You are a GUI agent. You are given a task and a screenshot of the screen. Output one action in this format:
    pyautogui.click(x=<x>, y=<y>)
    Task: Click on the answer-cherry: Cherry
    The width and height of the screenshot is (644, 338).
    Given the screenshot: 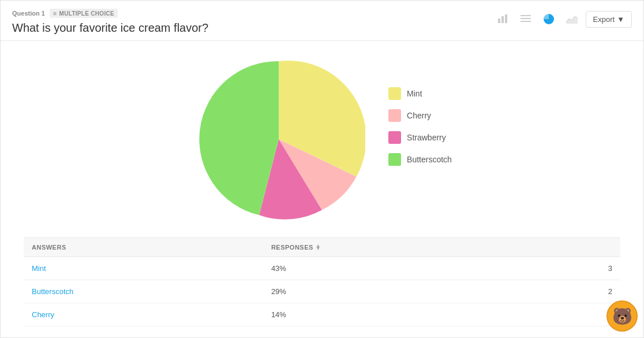 What is the action you would take?
    pyautogui.click(x=143, y=315)
    